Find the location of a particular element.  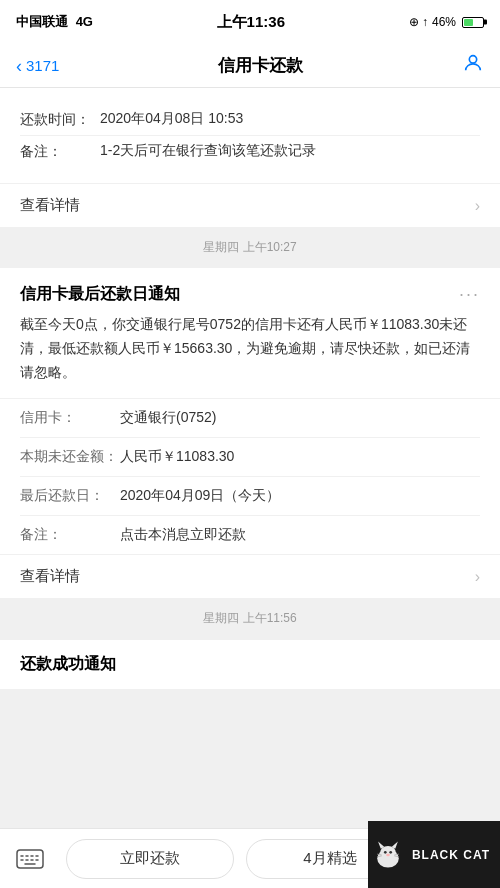

notification-view-details: 查看详情 › is located at coordinates (250, 576).